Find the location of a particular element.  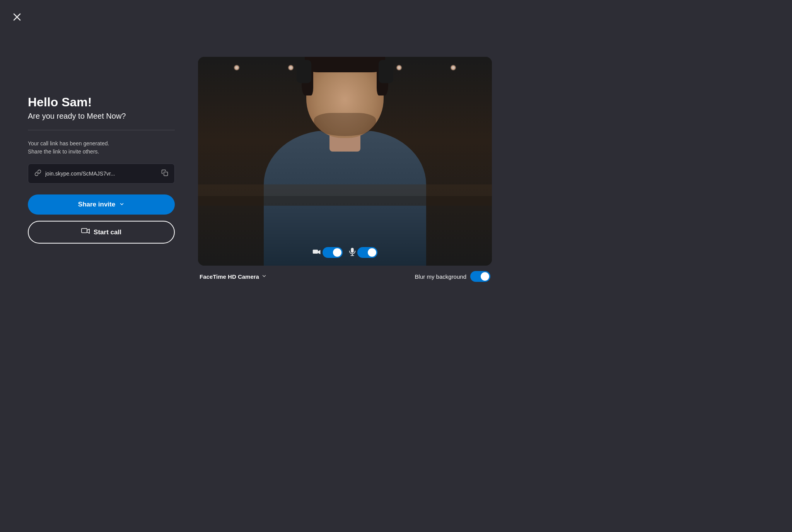

close-button is located at coordinates (17, 17).